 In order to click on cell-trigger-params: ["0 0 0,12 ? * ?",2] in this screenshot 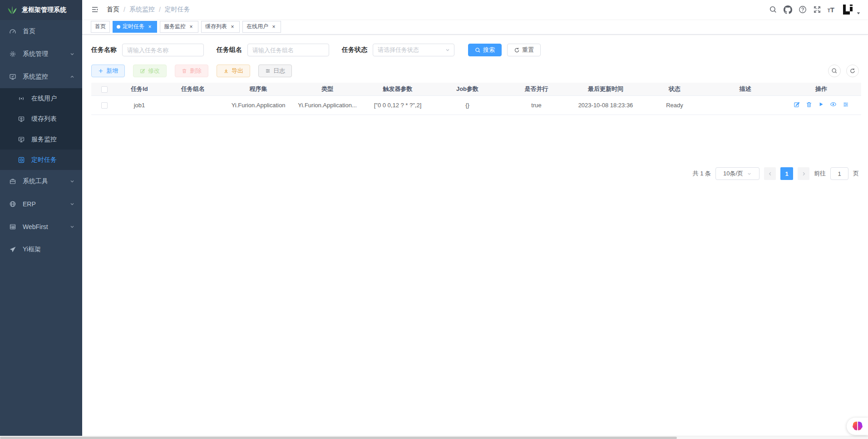, I will do `click(398, 105)`.